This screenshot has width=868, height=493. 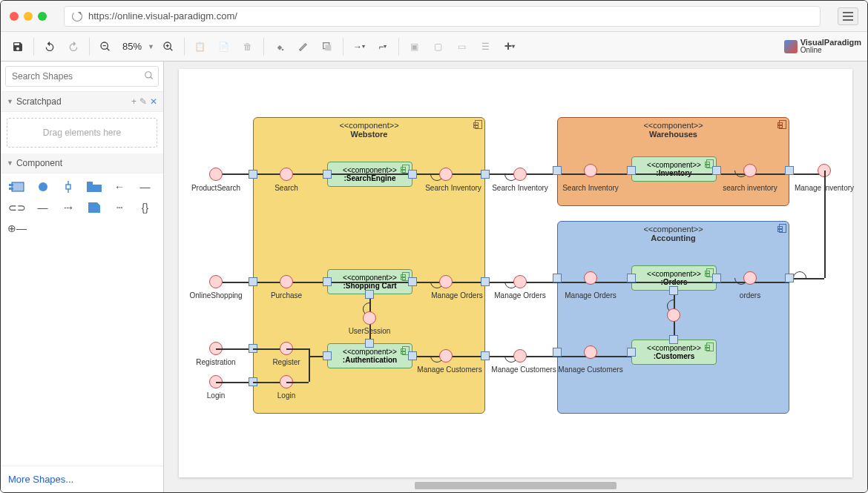 What do you see at coordinates (42, 16) in the screenshot?
I see `maximize-window-button` at bounding box center [42, 16].